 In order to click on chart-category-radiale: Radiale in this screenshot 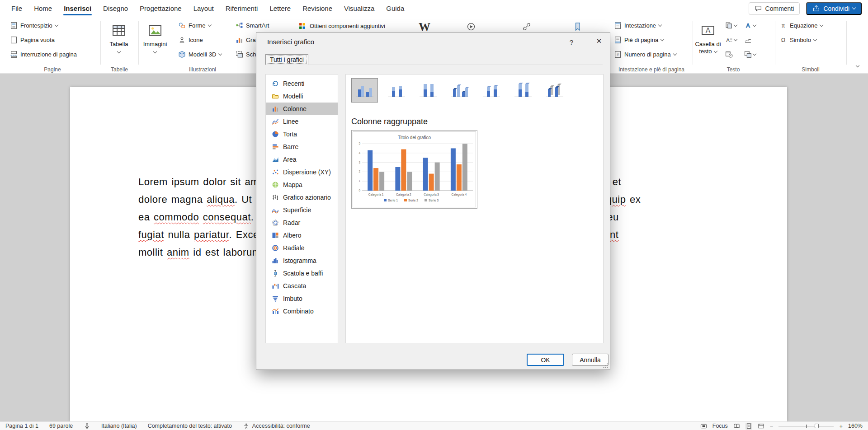, I will do `click(302, 248)`.